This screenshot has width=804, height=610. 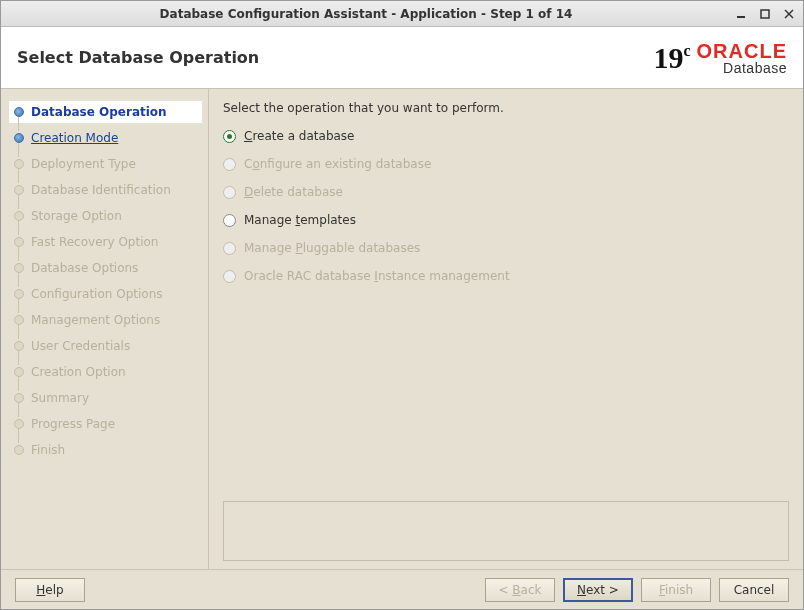 I want to click on radio-label: Create a database, so click(x=300, y=136).